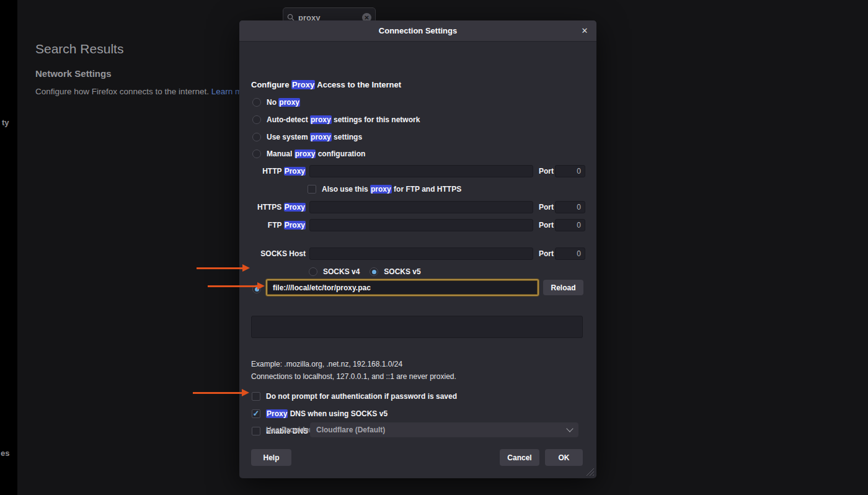 This screenshot has width=868, height=495. Describe the element at coordinates (123, 92) in the screenshot. I see `description-text: Configure how Firefox connects to the in…` at that location.